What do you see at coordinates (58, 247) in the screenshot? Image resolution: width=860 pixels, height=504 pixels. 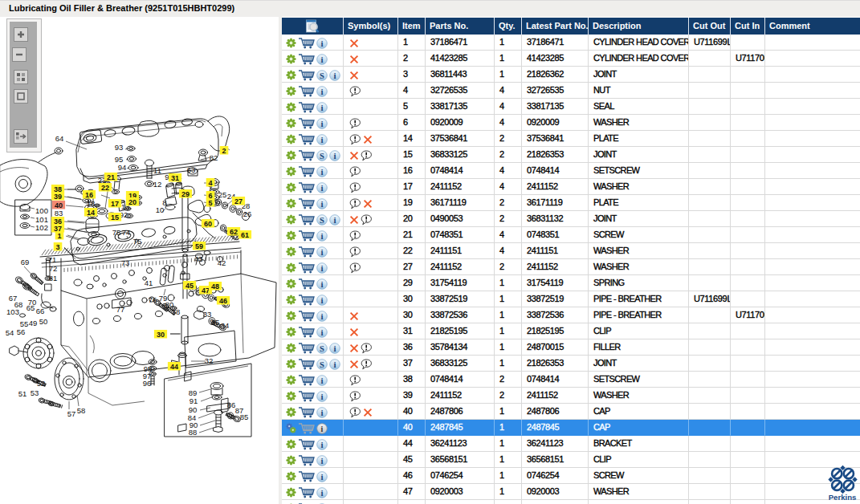 I see `svg-text: 3` at bounding box center [58, 247].